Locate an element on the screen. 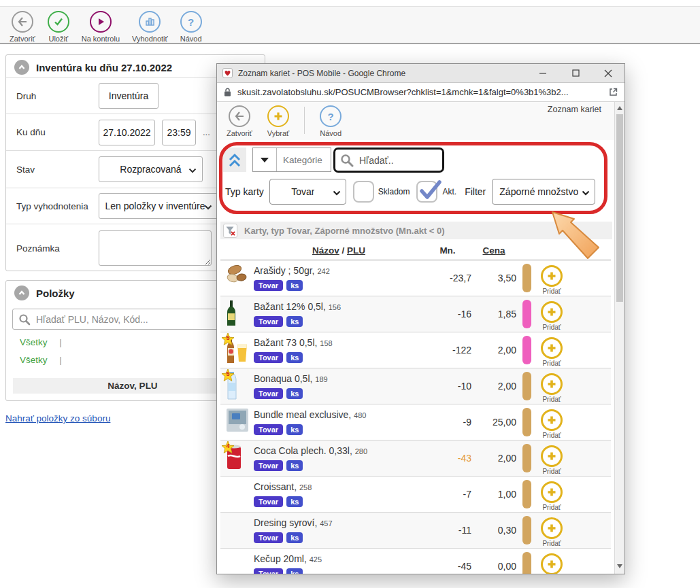  chevron-down-icon is located at coordinates (193, 171).